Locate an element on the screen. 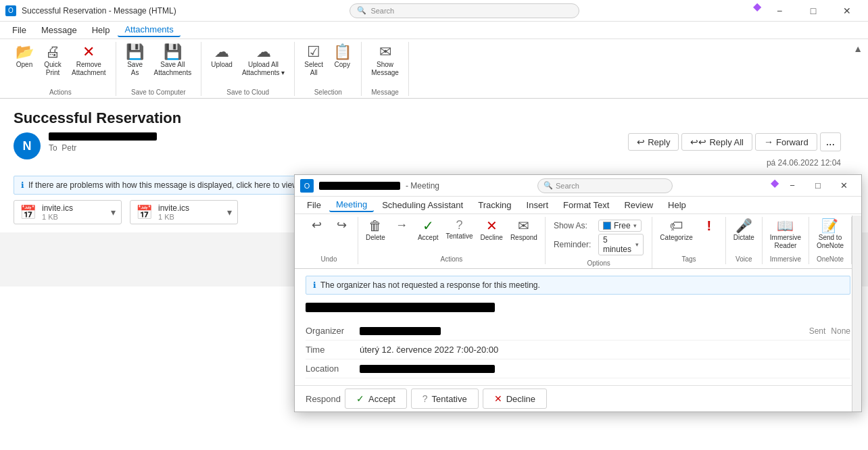  open-label: Open is located at coordinates (24, 65).